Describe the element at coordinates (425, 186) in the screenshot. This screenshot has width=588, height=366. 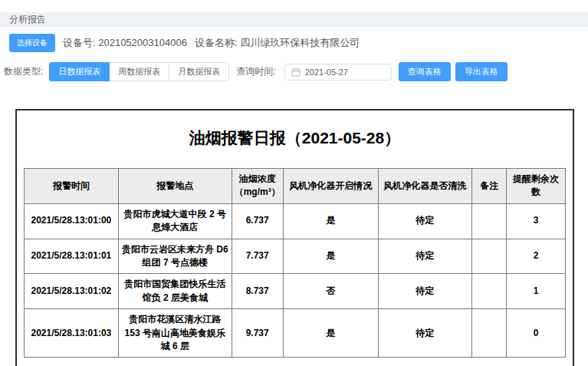
I see `col-purifier-cleaned: 风机净化器是否清洗` at that location.